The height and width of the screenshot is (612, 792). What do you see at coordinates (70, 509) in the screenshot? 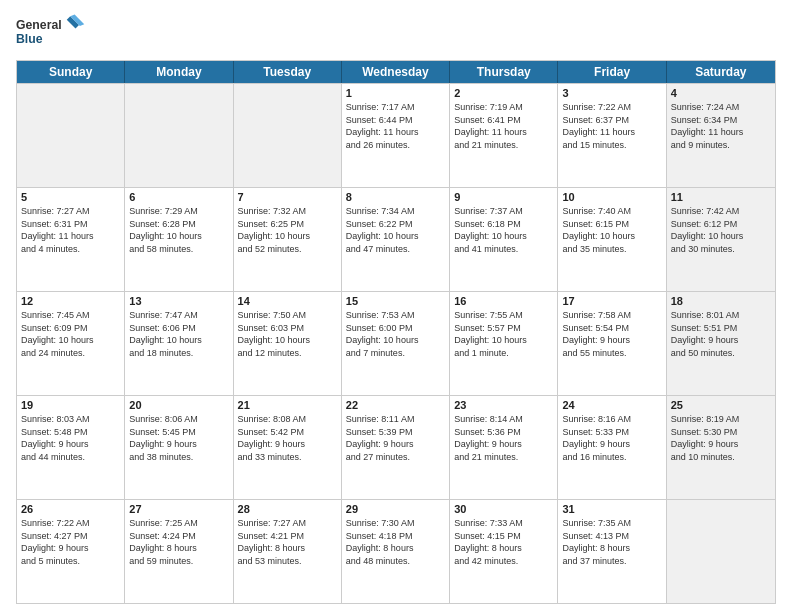
I see `day-number: 26` at bounding box center [70, 509].